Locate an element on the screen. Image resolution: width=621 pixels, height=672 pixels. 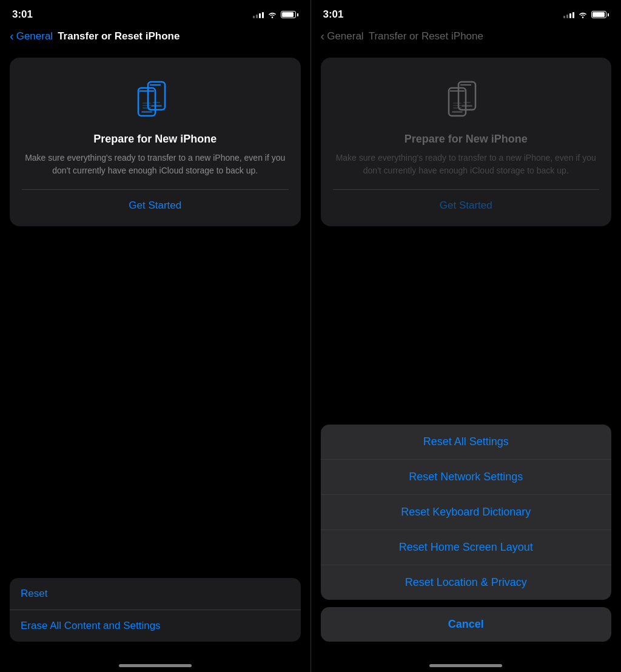
cancel-label: Cancel is located at coordinates (466, 624).